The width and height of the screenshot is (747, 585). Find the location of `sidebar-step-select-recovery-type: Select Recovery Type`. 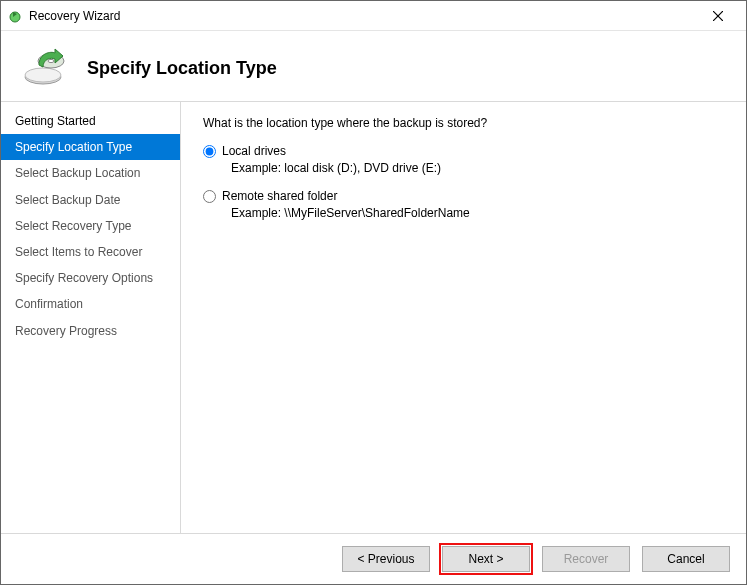

sidebar-step-select-recovery-type: Select Recovery Type is located at coordinates (90, 226).